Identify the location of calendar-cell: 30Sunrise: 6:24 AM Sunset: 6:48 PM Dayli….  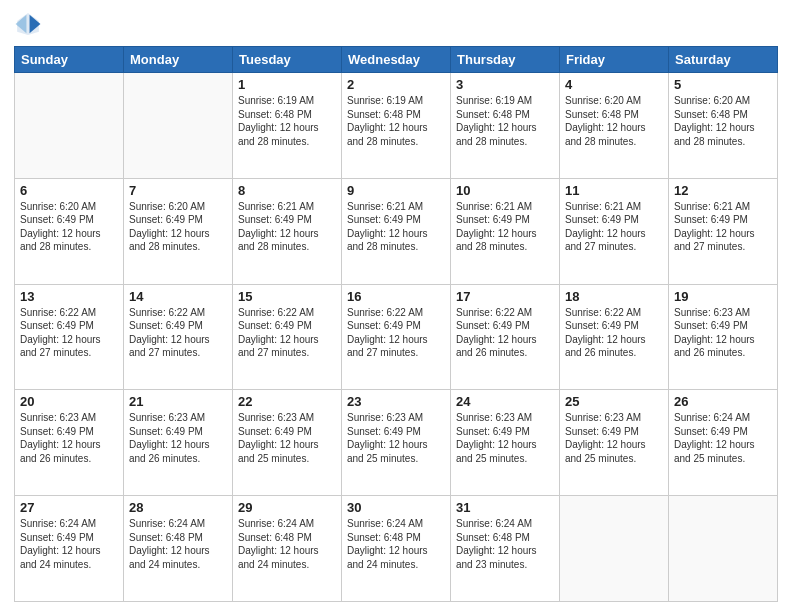
(396, 549).